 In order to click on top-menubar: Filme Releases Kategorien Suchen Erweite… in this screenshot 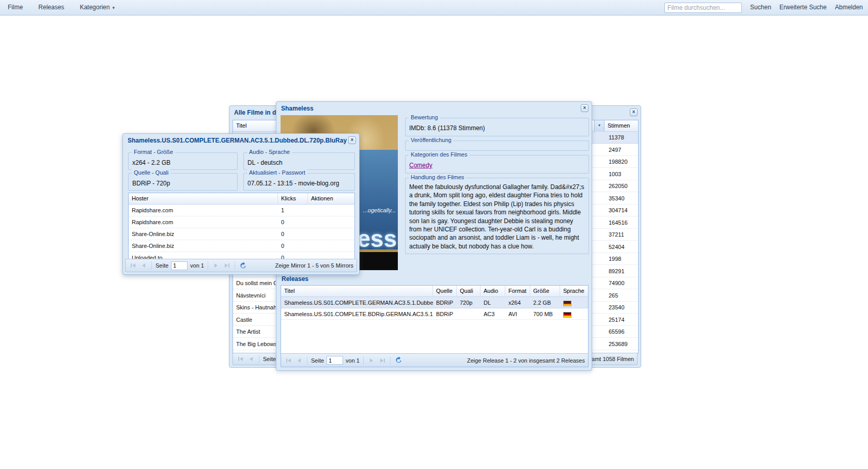, I will do `click(434, 8)`.